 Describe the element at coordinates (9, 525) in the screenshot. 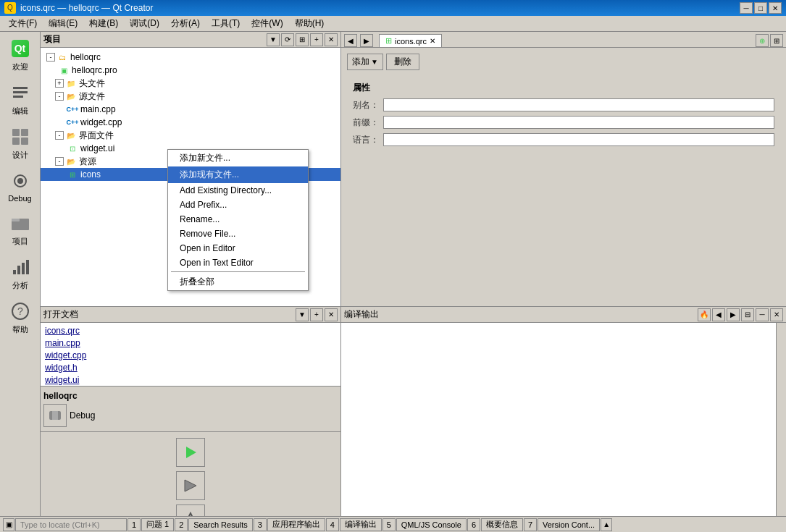

I see `status-toggle-btn: ▣` at that location.